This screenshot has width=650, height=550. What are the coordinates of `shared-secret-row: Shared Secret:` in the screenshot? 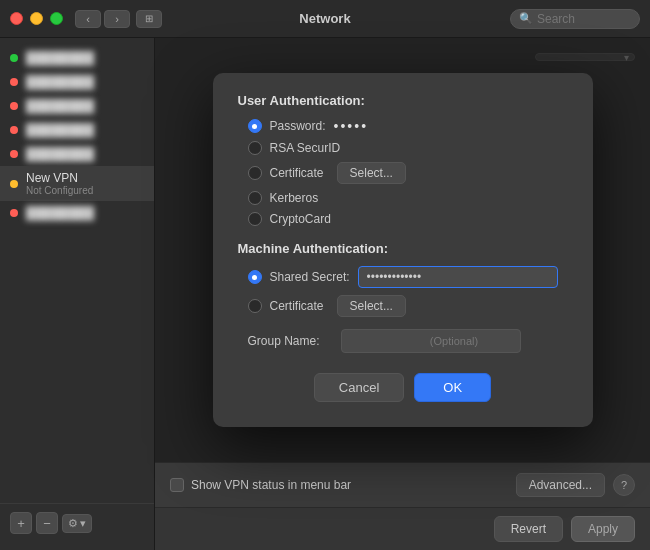 It's located at (408, 277).